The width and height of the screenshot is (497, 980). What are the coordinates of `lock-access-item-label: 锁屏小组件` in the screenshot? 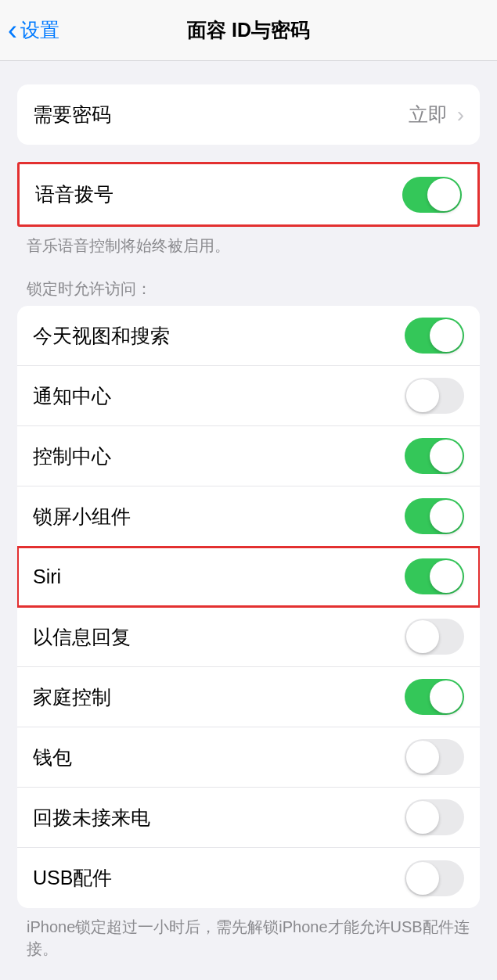 It's located at (81, 516).